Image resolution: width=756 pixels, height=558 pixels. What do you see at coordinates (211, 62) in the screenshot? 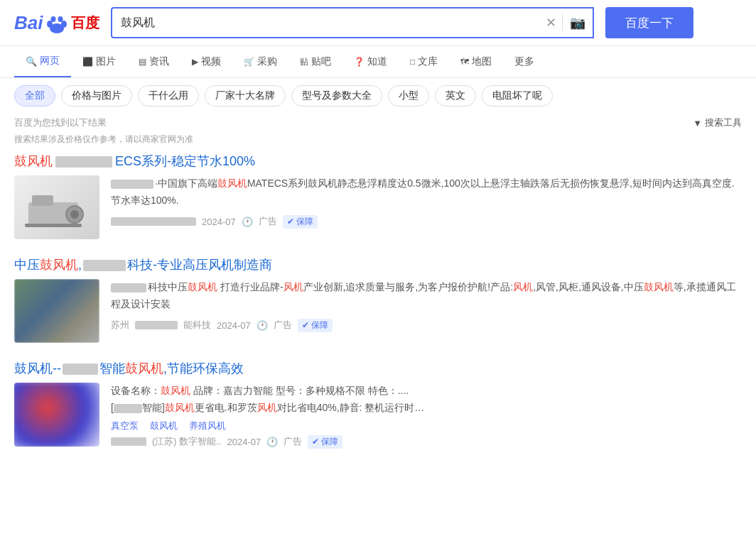
I see `tab-video-label: 视频` at bounding box center [211, 62].